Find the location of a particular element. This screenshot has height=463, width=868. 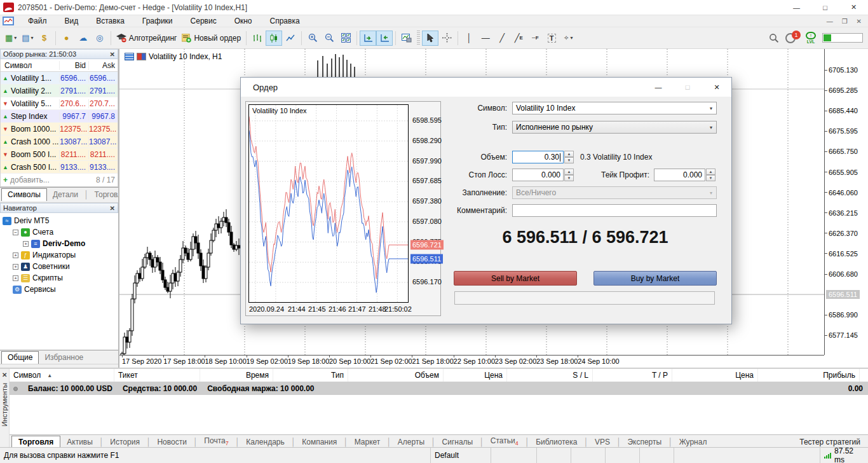

column-header-Тикет: Тикет is located at coordinates (158, 375).